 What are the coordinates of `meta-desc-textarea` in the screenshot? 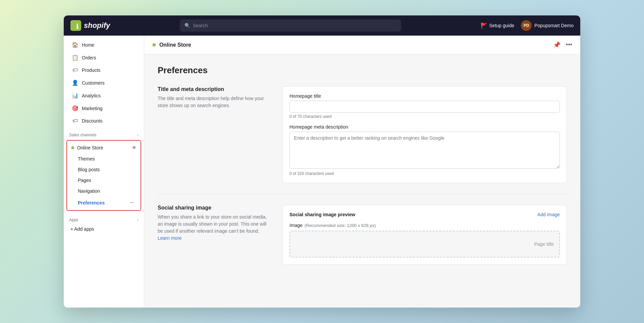 It's located at (425, 150).